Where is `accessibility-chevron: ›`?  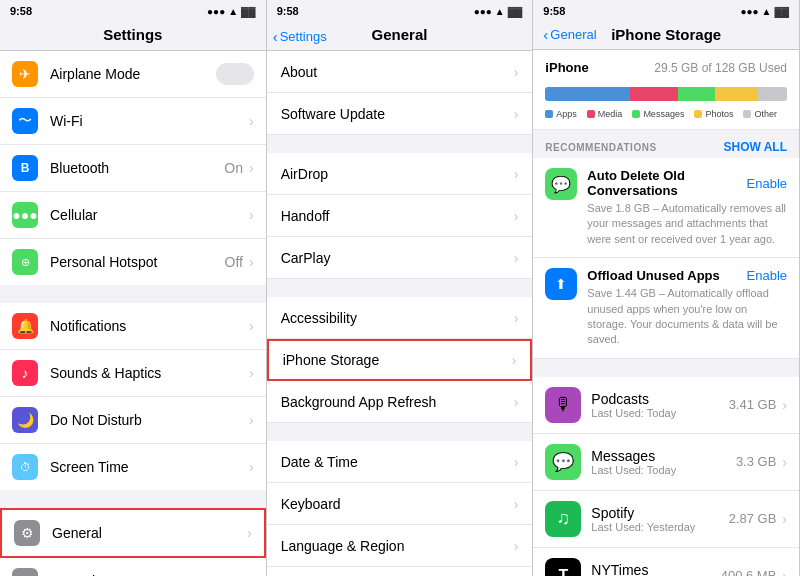
accessibility-chevron: › is located at coordinates (516, 318).